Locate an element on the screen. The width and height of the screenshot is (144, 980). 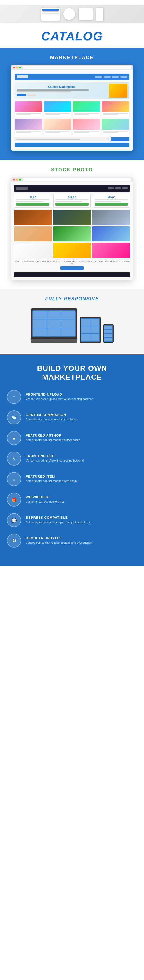
stock-price-card-1: $9.00 is located at coordinates (33, 201).